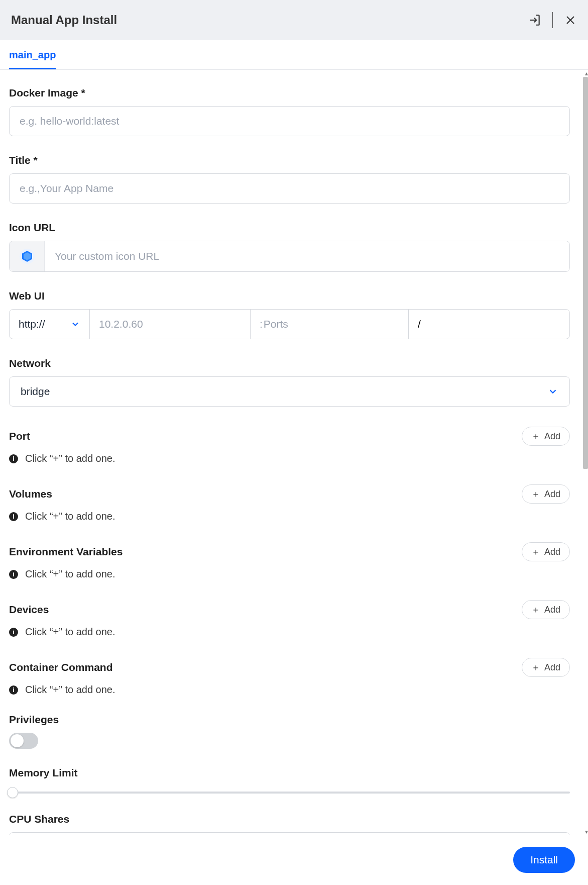 The height and width of the screenshot is (885, 588). What do you see at coordinates (329, 324) in the screenshot?
I see `web-ui-port-cell: :` at bounding box center [329, 324].